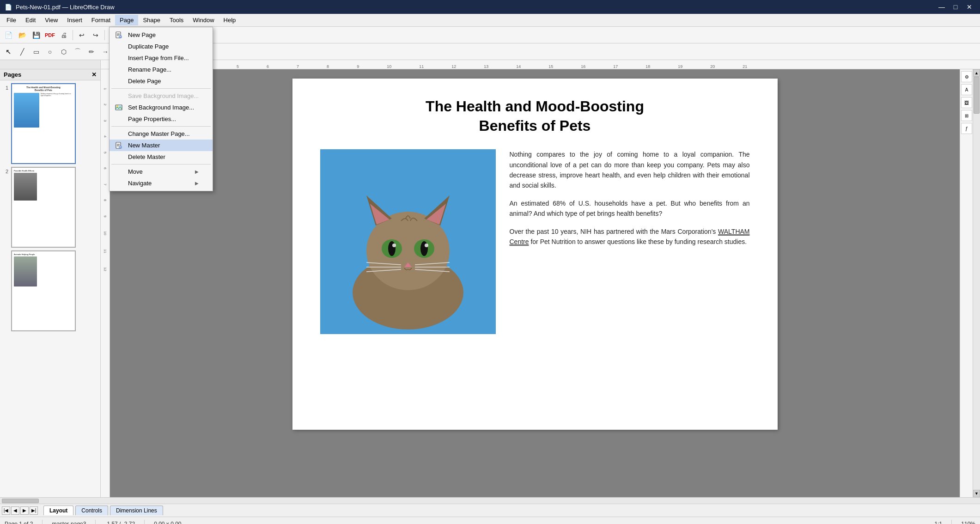  Describe the element at coordinates (119, 70) in the screenshot. I see `rename-page-icon` at that location.